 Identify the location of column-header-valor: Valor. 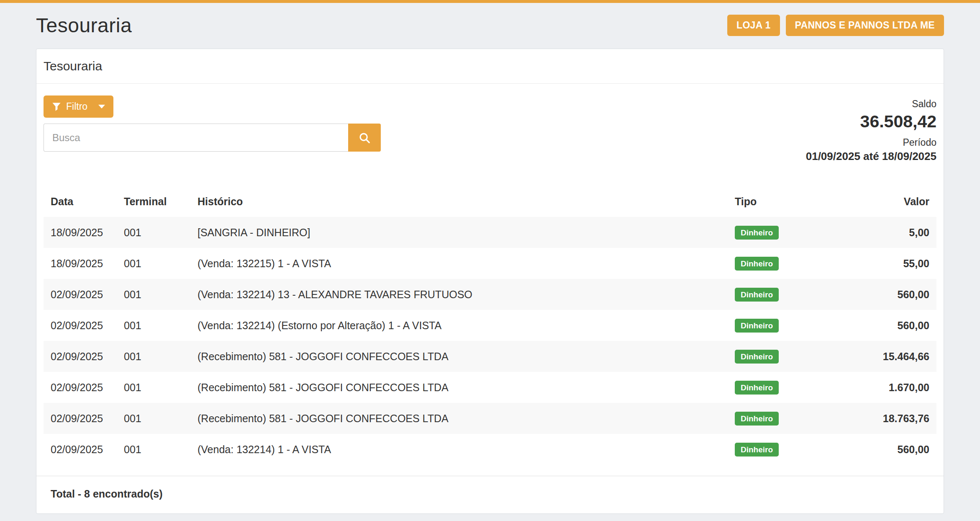
(882, 202).